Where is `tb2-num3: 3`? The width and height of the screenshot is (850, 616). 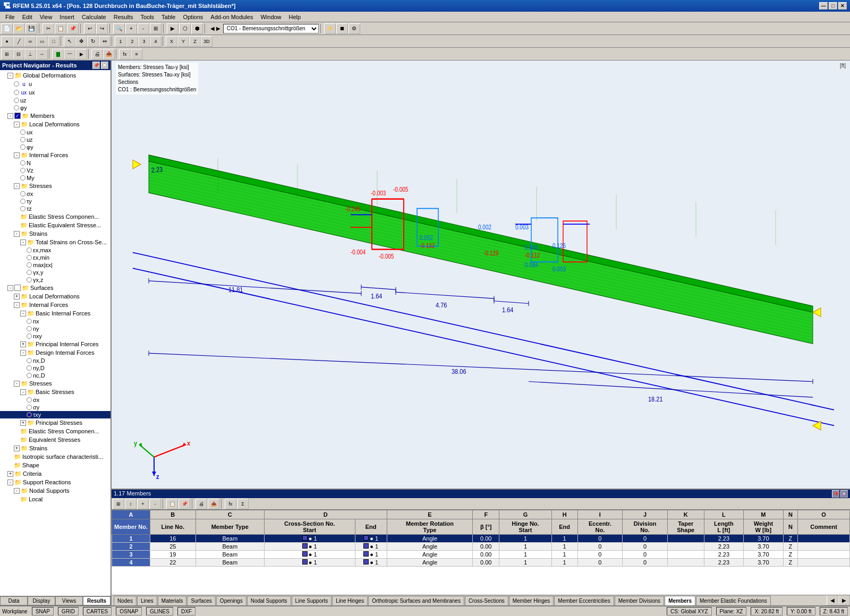
tb2-num3: 3 is located at coordinates (144, 41).